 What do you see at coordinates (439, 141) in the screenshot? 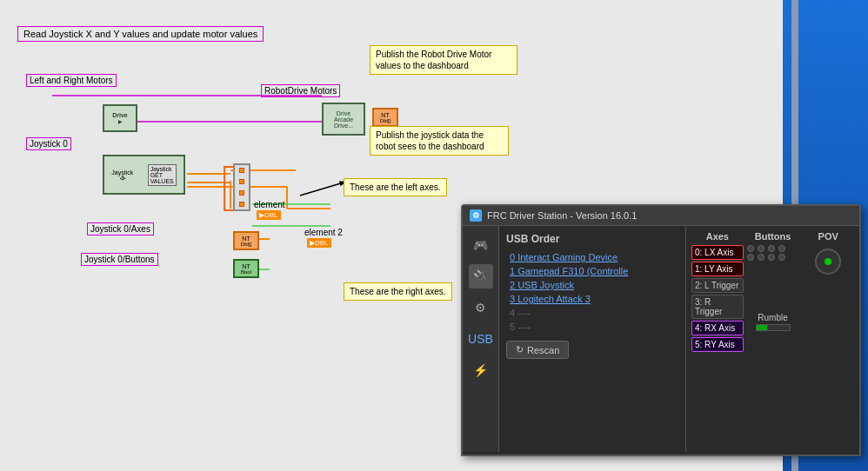
I see `publish-joystick-annotation: Publish the joystick data the robot sees…` at bounding box center [439, 141].